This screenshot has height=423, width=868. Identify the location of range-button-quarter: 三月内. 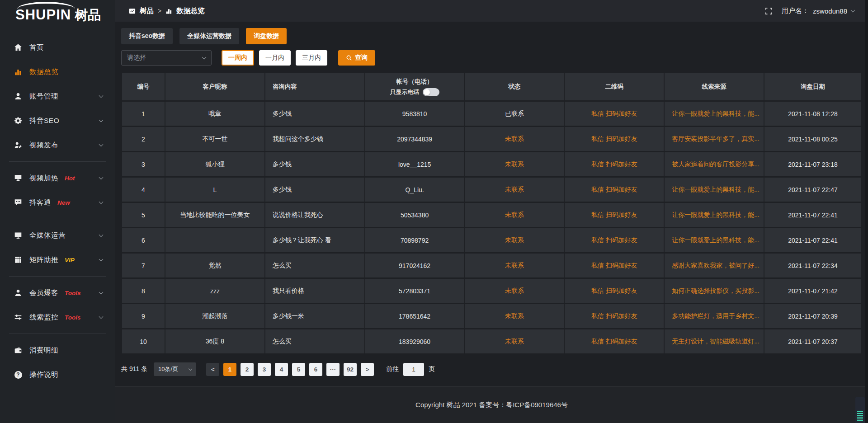
(311, 58).